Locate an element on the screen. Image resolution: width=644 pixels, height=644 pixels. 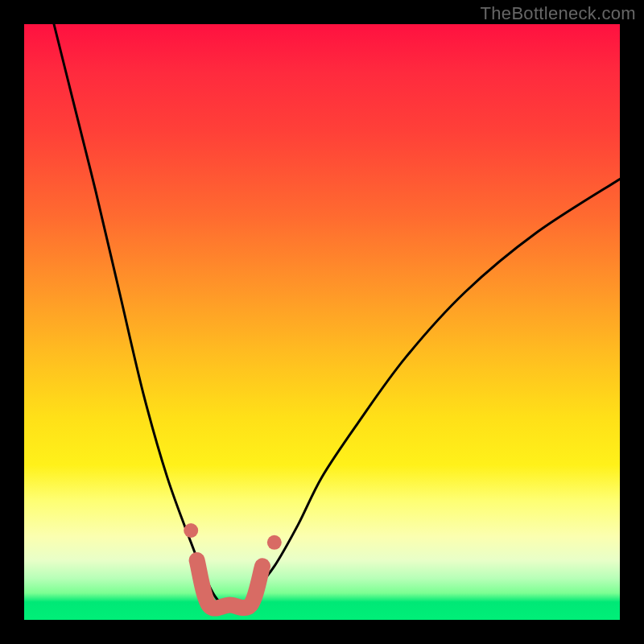
optimal-outer-dot-left is located at coordinates (191, 530).